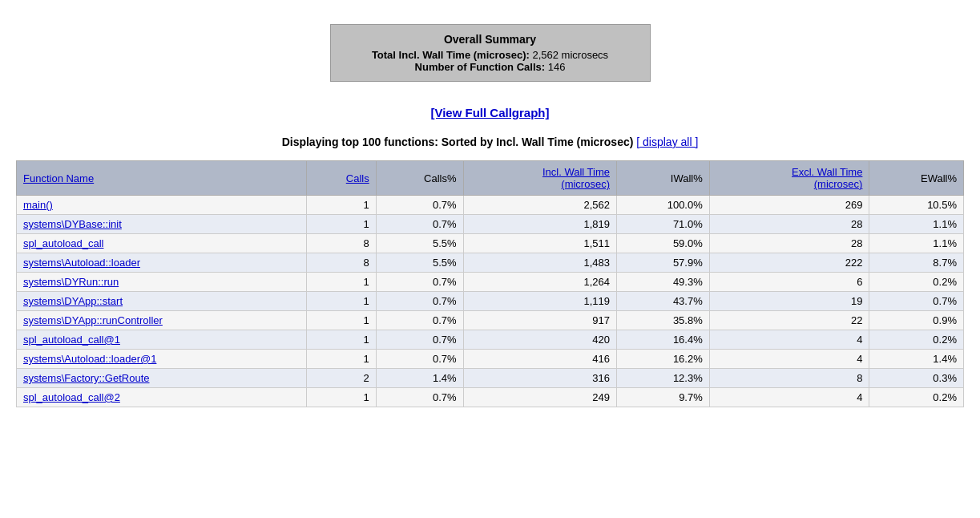  What do you see at coordinates (663, 282) in the screenshot?
I see `cell-iwall_pct: 49.3%` at bounding box center [663, 282].